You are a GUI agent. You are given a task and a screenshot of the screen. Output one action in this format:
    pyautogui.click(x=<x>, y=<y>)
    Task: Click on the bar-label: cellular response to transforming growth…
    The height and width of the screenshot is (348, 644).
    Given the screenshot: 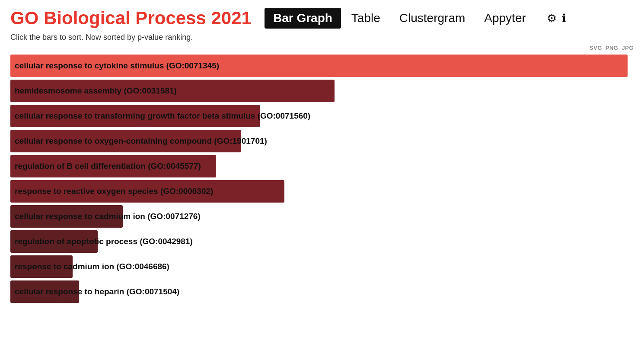 What is the action you would take?
    pyautogui.click(x=160, y=116)
    